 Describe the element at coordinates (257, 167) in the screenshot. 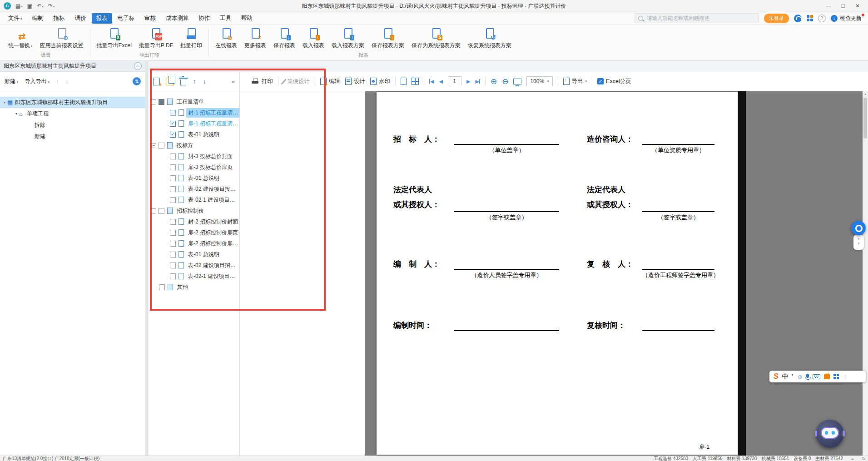

I see `report-tree-item: − 扉-3 投标总价扉页` at that location.